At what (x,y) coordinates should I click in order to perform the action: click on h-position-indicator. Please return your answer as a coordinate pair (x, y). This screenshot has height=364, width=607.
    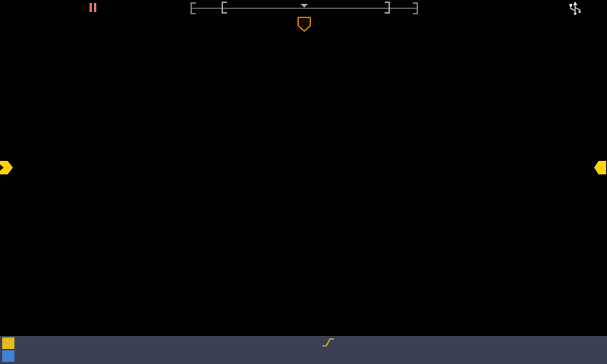
    Looking at the image, I should click on (304, 8).